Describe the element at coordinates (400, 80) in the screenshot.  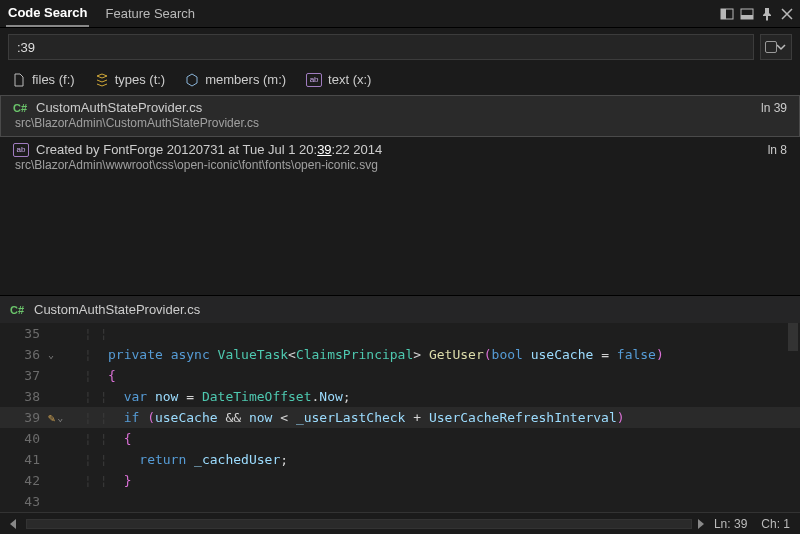
I see `filter-bar: files (f:) types (t:) members (m:) ab te…` at that location.